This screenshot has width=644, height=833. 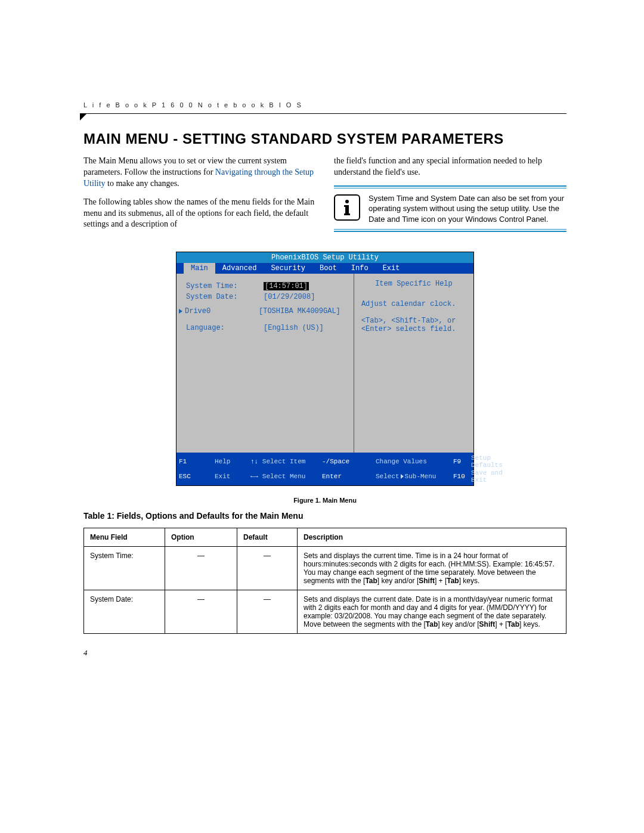 I want to click on label-help: Help, so click(x=233, y=462).